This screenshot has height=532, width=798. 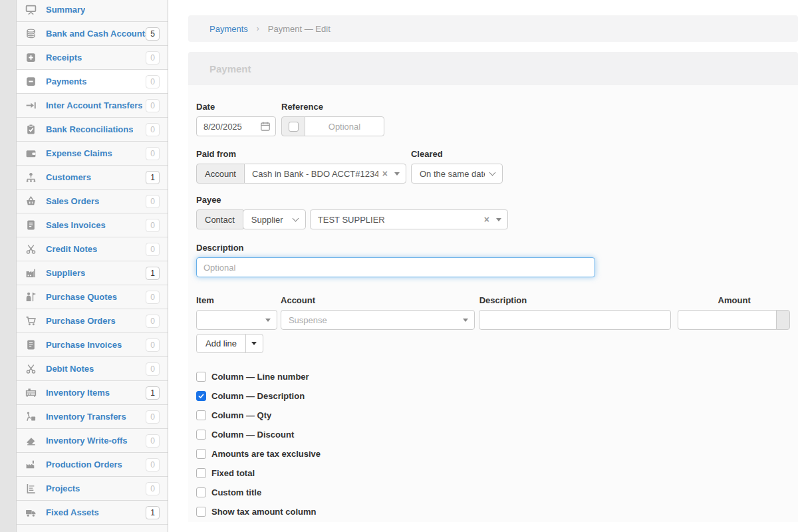 What do you see at coordinates (72, 249) in the screenshot?
I see `sidebar-item-label: Credit Notes` at bounding box center [72, 249].